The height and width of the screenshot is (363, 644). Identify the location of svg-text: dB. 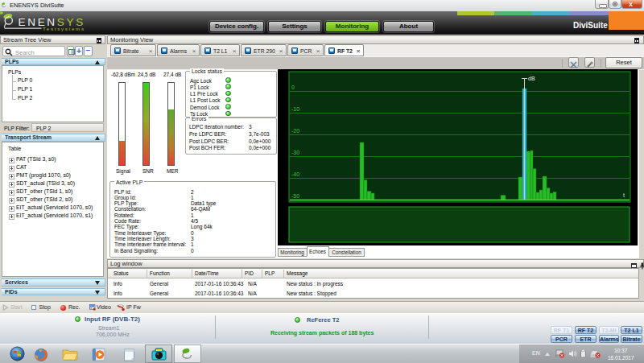
(531, 79).